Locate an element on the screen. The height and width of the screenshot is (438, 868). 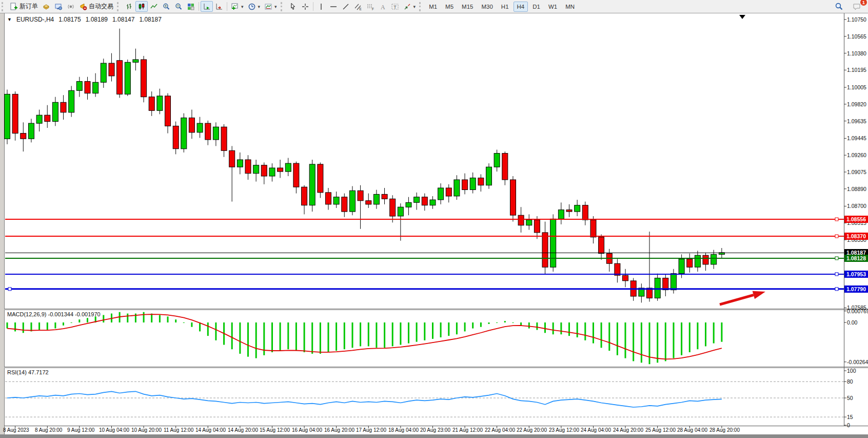
price-axis-label: 1.09820 is located at coordinates (857, 104).